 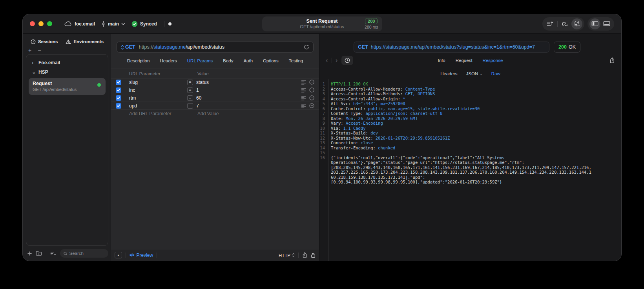 I want to click on line-number: 14, so click(x=323, y=148).